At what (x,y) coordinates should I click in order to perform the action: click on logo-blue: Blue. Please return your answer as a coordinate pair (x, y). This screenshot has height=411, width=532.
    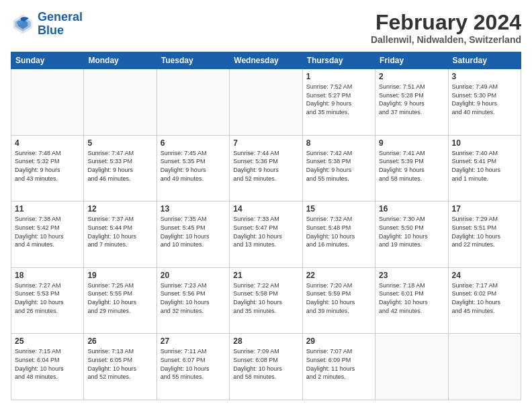
    Looking at the image, I should click on (51, 30).